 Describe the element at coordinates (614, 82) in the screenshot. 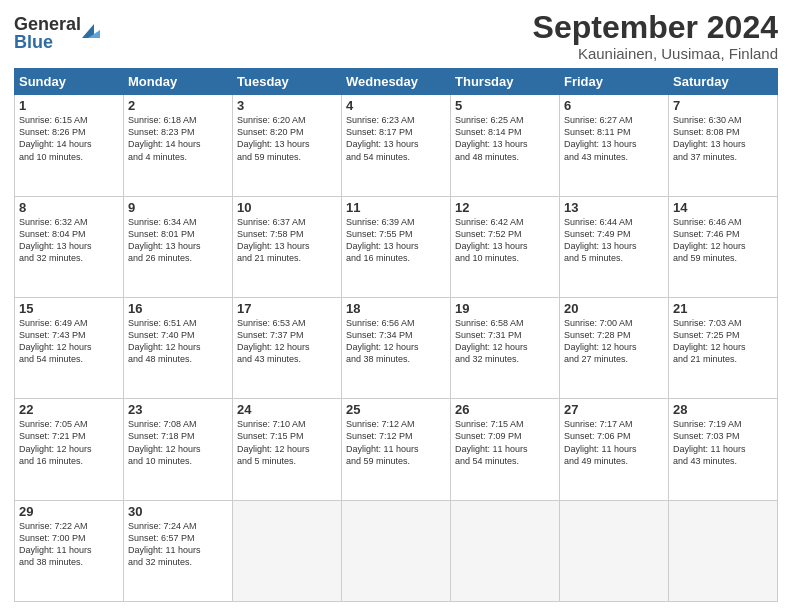

I see `col-friday: Friday` at that location.